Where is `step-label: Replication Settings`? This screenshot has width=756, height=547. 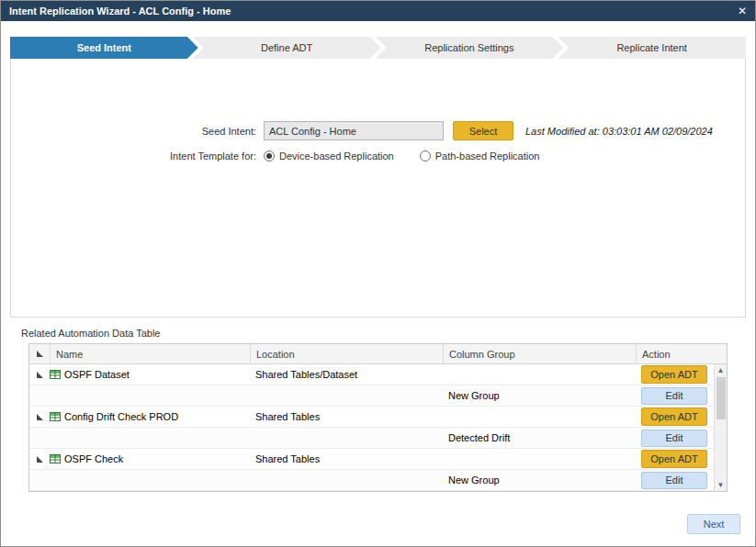 step-label: Replication Settings is located at coordinates (468, 48).